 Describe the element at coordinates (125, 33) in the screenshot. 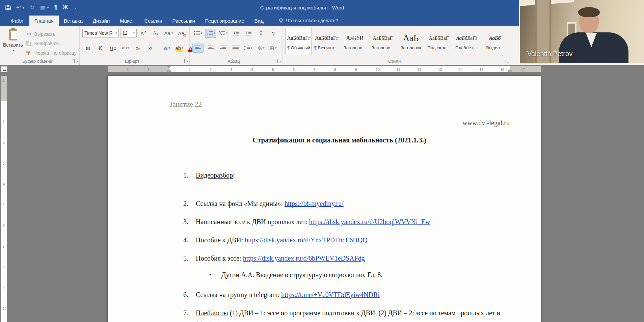

I see `font-size-value: 12` at that location.